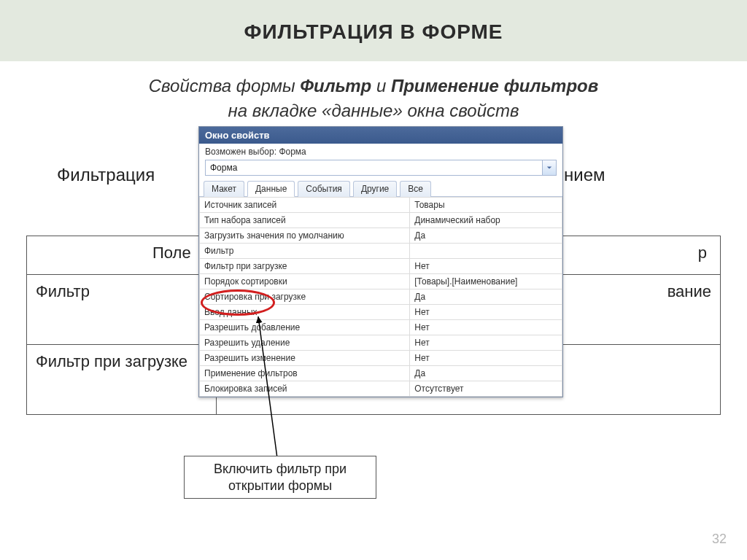 This screenshot has height=560, width=747. What do you see at coordinates (224, 189) in the screenshot?
I see `tab-layout: Макет` at bounding box center [224, 189].